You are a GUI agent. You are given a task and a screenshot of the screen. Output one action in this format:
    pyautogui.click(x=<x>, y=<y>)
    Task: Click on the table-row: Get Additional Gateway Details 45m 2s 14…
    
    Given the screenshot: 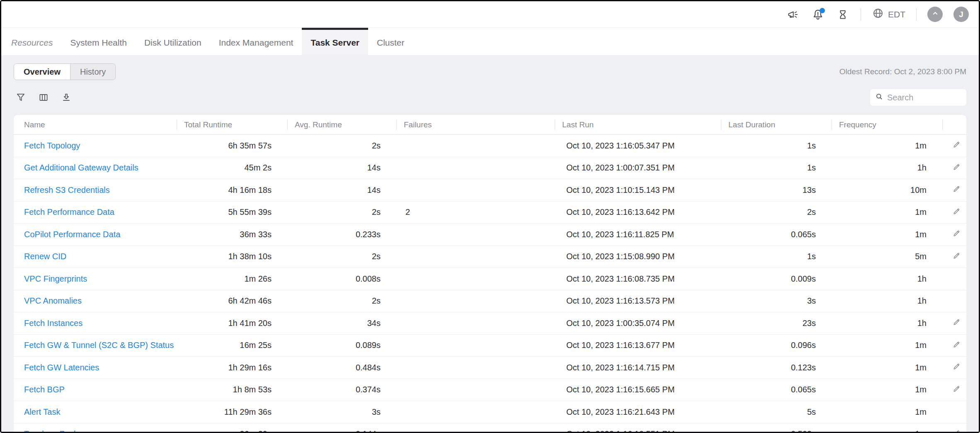 What is the action you would take?
    pyautogui.click(x=490, y=168)
    